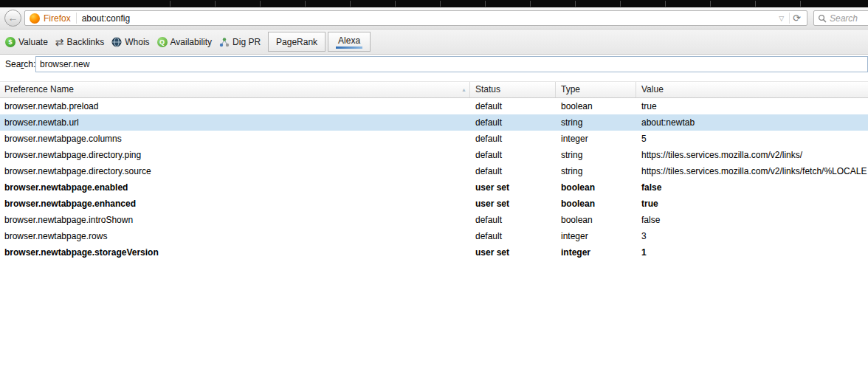 Image resolution: width=868 pixels, height=372 pixels. I want to click on firefox-icon, so click(35, 18).